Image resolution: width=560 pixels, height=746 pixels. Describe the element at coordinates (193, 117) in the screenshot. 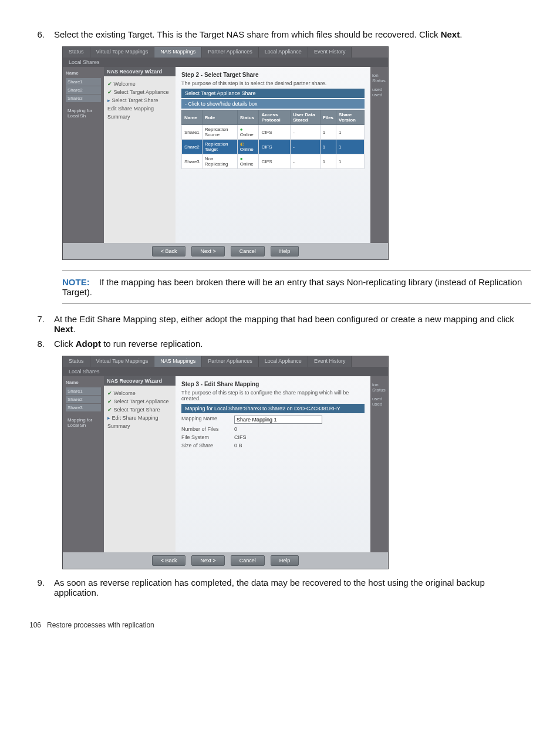

I see `th-name: Name` at that location.